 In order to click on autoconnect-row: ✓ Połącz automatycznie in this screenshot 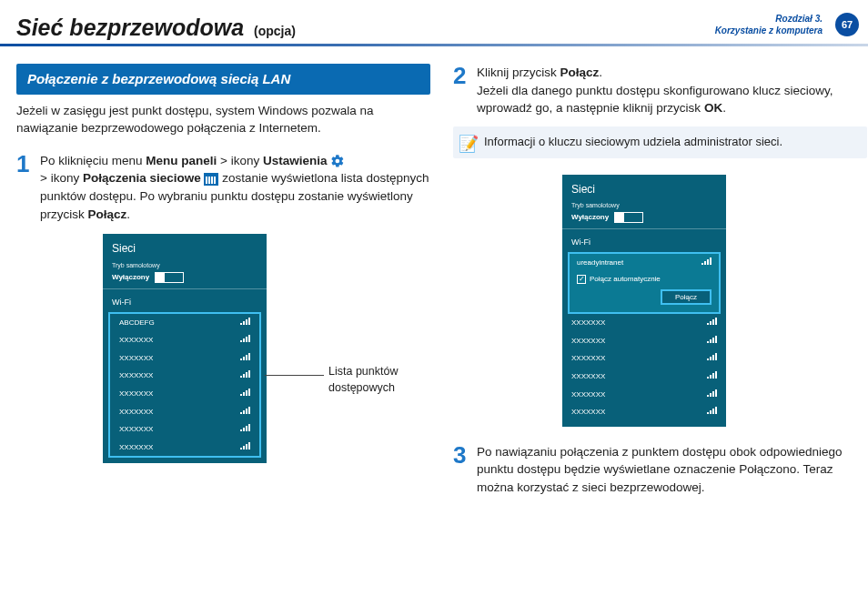, I will do `click(644, 279)`.